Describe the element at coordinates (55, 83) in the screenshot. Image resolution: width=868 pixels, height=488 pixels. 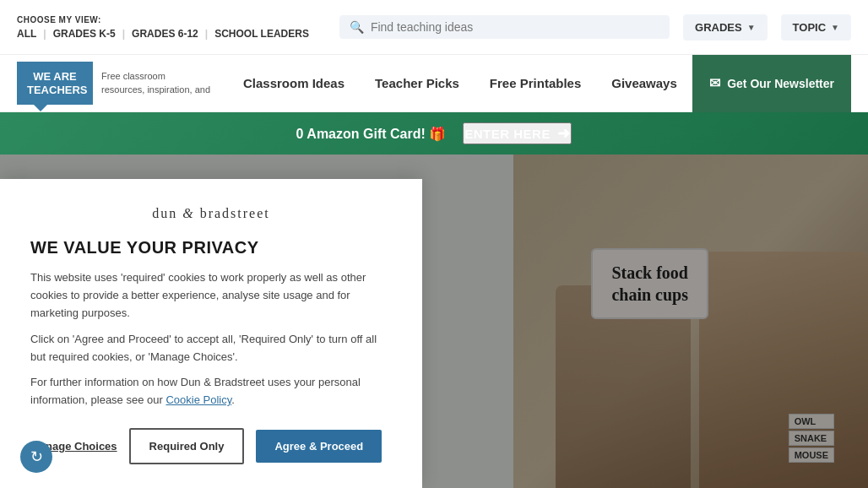
I see `site-logo: WE ARE TEACHERS` at that location.